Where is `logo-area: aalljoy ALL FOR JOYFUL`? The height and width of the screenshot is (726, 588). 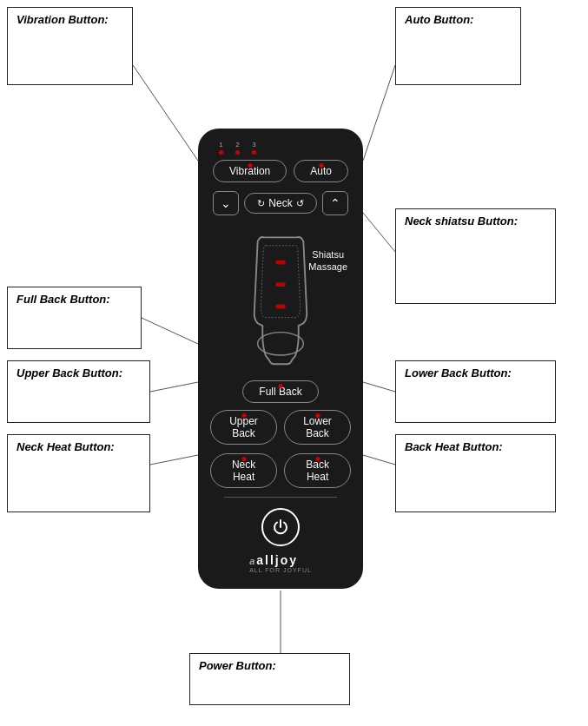 logo-area: aalljoy ALL FOR JOYFUL is located at coordinates (281, 563).